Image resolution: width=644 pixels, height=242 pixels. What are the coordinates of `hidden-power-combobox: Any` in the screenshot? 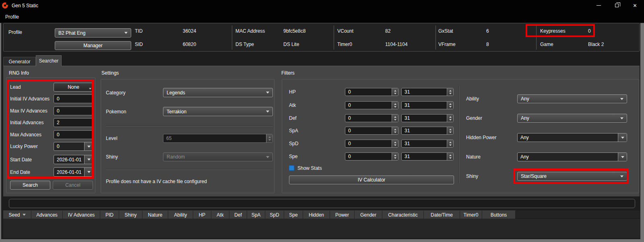 It's located at (572, 138).